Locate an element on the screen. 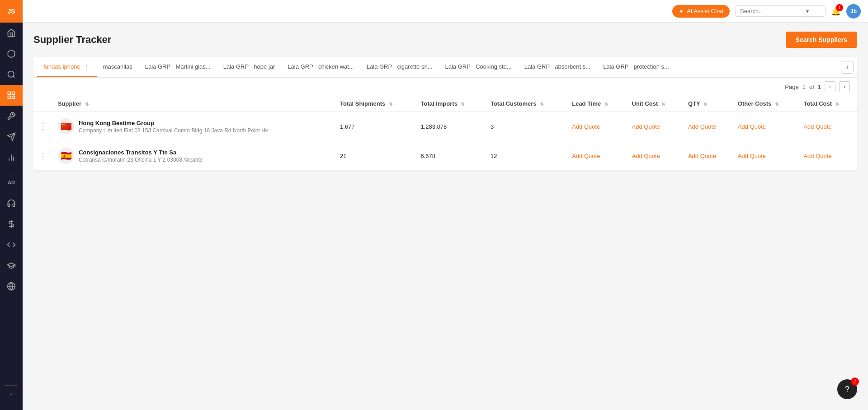  sidebar-item-dashboard is located at coordinates (11, 95).